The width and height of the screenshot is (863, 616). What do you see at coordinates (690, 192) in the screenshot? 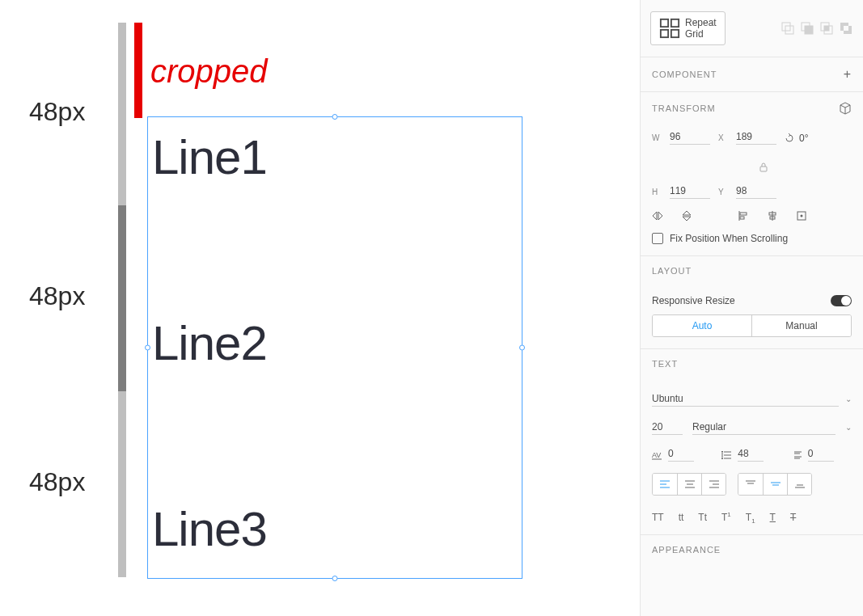
I see `height-input: 119` at bounding box center [690, 192].